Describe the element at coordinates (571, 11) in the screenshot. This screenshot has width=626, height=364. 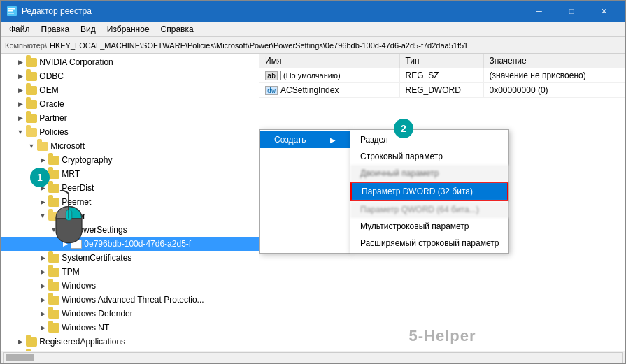
I see `maximize-button: □` at that location.